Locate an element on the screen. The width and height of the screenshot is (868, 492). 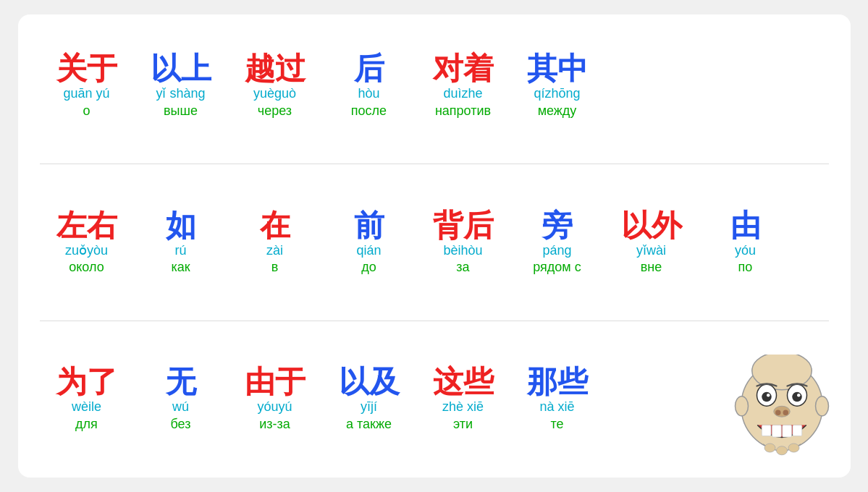
chinese-char-1-0: 左右 is located at coordinates (87, 226).